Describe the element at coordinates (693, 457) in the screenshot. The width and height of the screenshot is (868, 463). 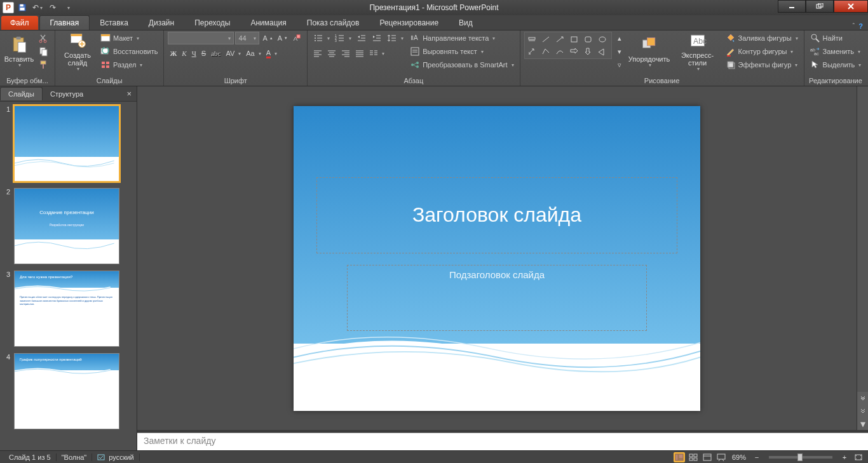
I see `view-sorter-button` at that location.